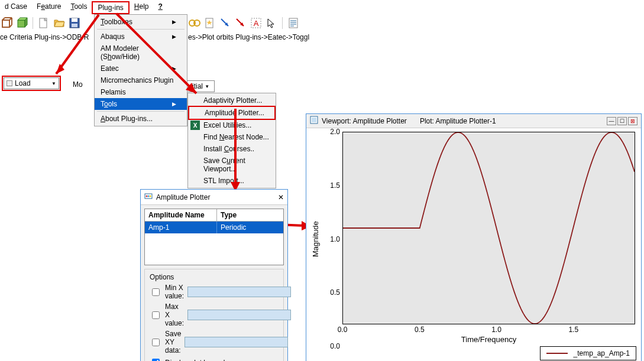 The height and width of the screenshot is (361, 644). I want to click on toolbar, so click(40, 23).